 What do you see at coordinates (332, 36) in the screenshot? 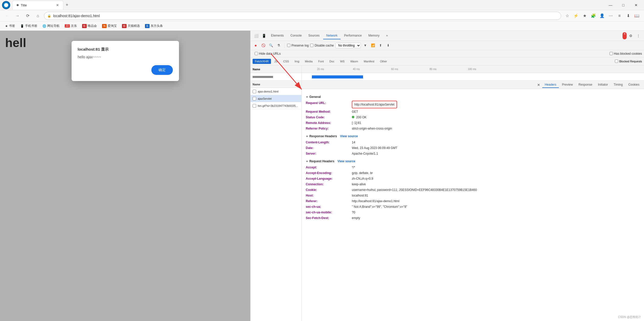
I see `tab-network: Network` at bounding box center [332, 36].